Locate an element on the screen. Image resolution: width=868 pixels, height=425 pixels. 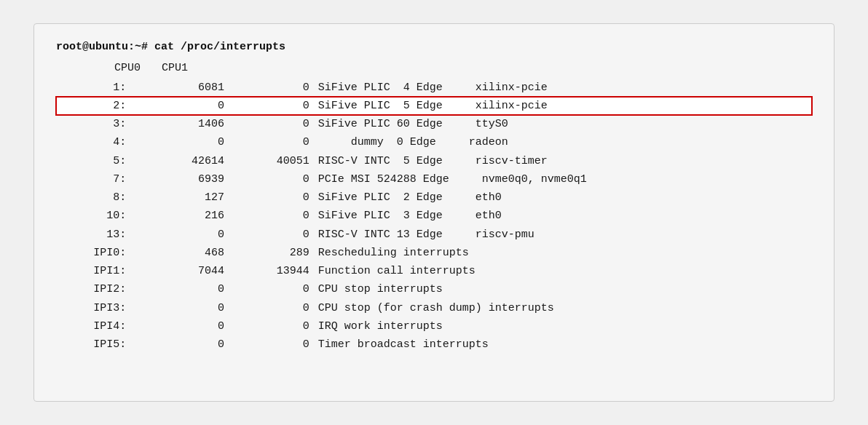
interrupt-description: CPU stop (for crash dump) interrupts is located at coordinates (563, 309).